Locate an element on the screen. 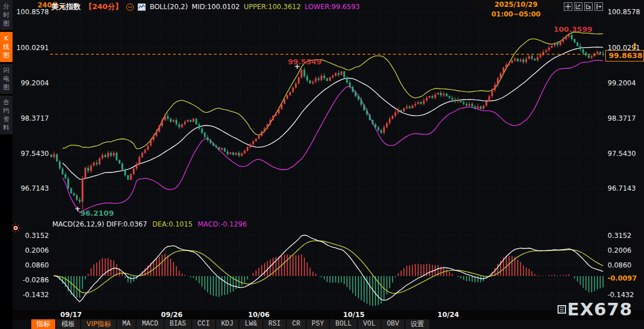  boll-params-label: BOLL(20,2) is located at coordinates (168, 7).